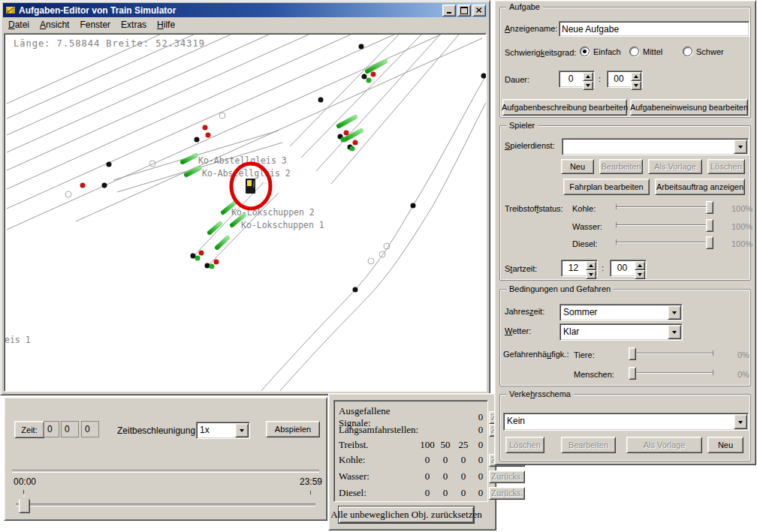  What do you see at coordinates (675, 167) in the screenshot?
I see `spieler-als-vorlage-button: Als Vorlage` at bounding box center [675, 167].